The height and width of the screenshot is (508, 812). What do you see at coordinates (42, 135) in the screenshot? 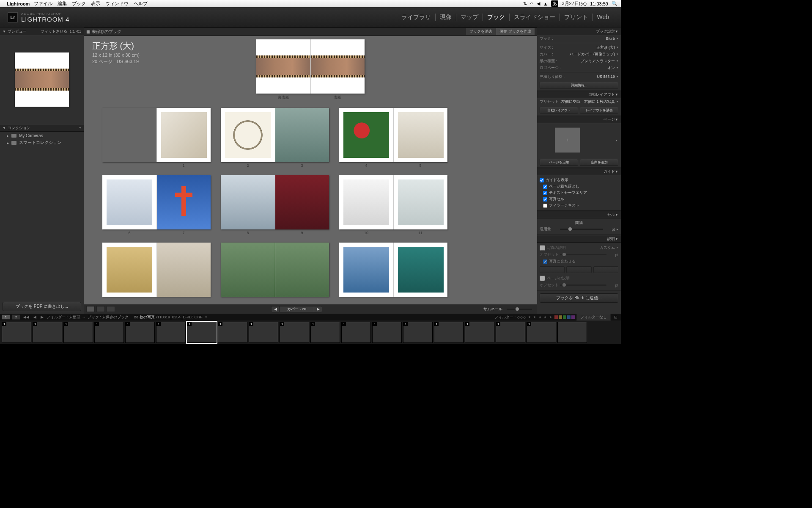
I see `collection-item: ▸ My Cameras` at bounding box center [42, 135].